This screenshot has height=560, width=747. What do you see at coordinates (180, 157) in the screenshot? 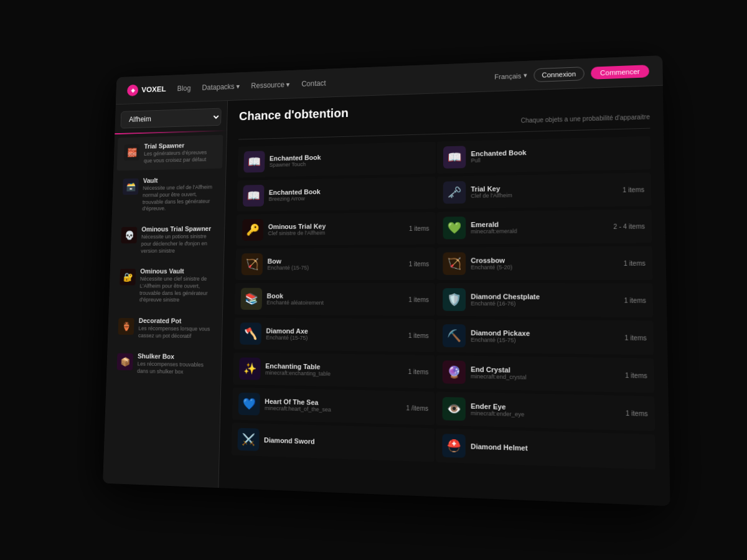
I see `sidebar-item-desc: Les générateurs d'épreuves que vous croi…` at bounding box center [180, 157].